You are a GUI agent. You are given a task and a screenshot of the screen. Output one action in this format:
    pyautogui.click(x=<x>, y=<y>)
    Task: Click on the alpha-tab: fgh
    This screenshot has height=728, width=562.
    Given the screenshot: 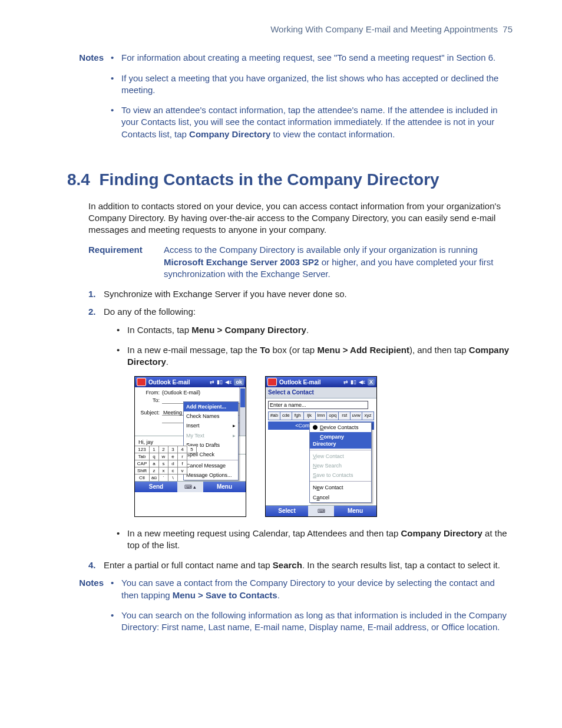 What is the action you would take?
    pyautogui.click(x=298, y=416)
    